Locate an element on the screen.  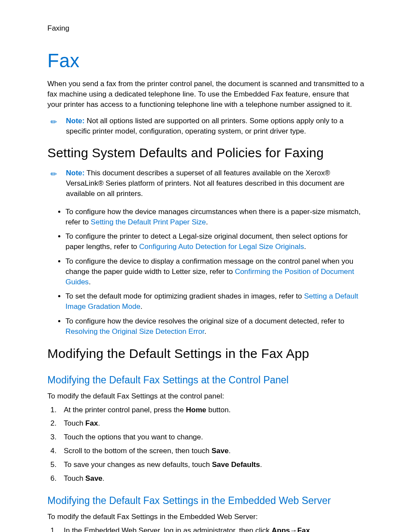
step-bold: Home is located at coordinates (196, 410).